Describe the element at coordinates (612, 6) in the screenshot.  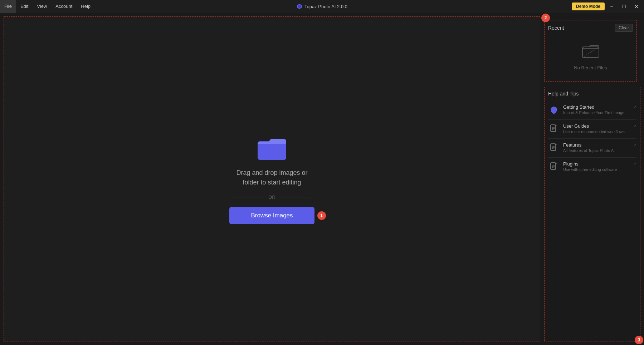
I see `minimize-button: −` at that location.